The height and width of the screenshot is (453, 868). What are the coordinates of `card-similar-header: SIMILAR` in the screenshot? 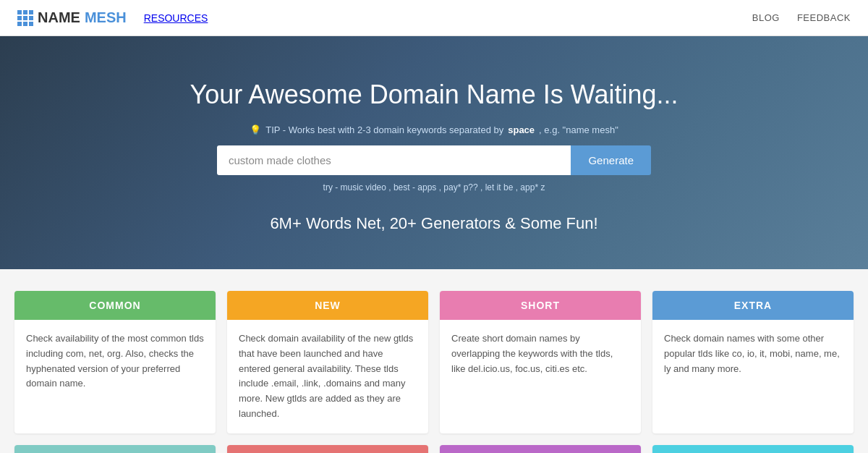 It's located at (115, 449).